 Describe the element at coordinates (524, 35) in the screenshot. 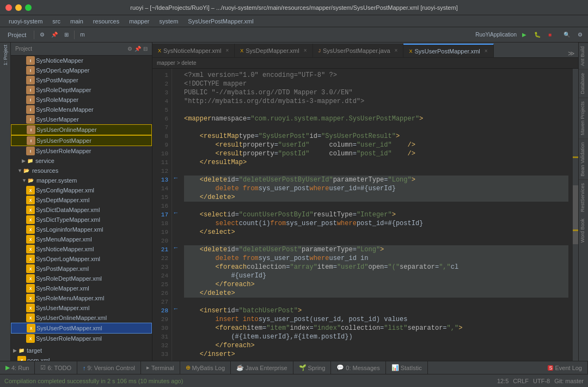

I see `run-button: ▶` at that location.